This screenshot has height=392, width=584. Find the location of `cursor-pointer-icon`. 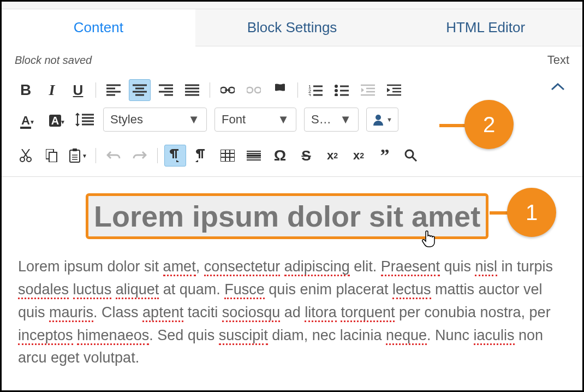

cursor-pointer-icon is located at coordinates (430, 239).